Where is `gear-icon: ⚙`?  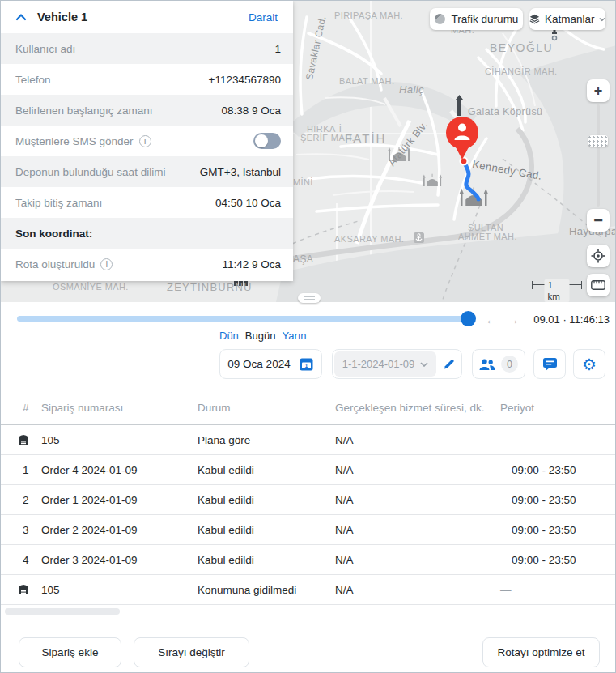 gear-icon: ⚙ is located at coordinates (589, 364).